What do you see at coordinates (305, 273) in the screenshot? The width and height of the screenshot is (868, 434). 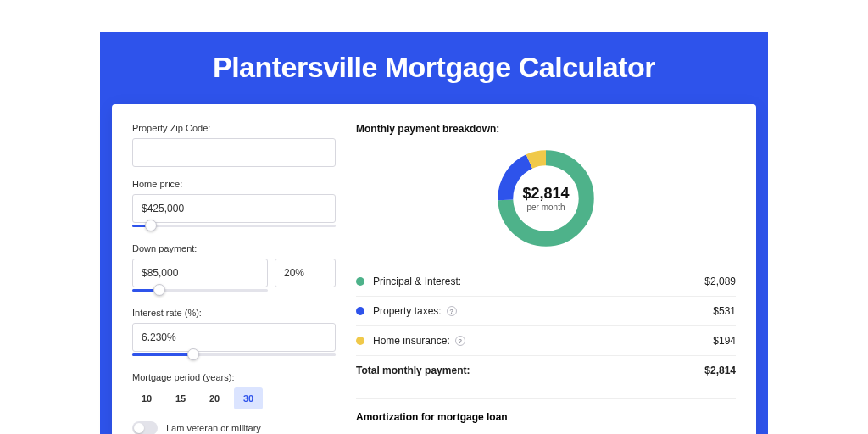 I see `down-payment-pct-input` at bounding box center [305, 273].